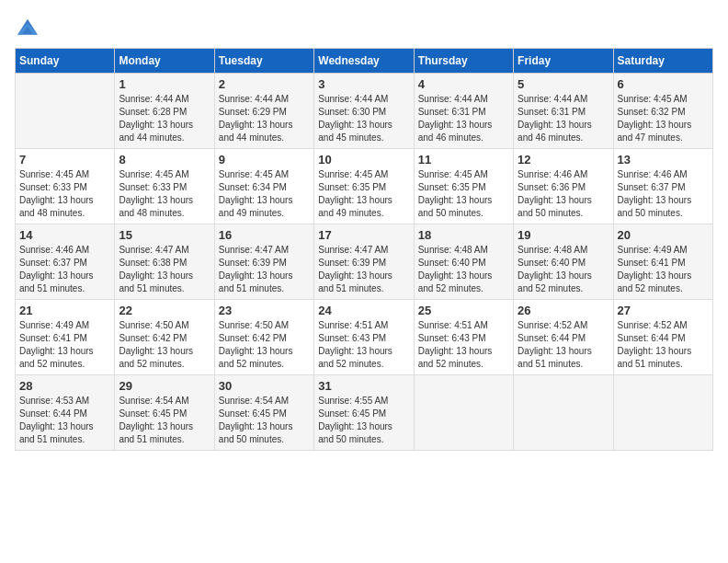  I want to click on day-number: 4, so click(463, 85).